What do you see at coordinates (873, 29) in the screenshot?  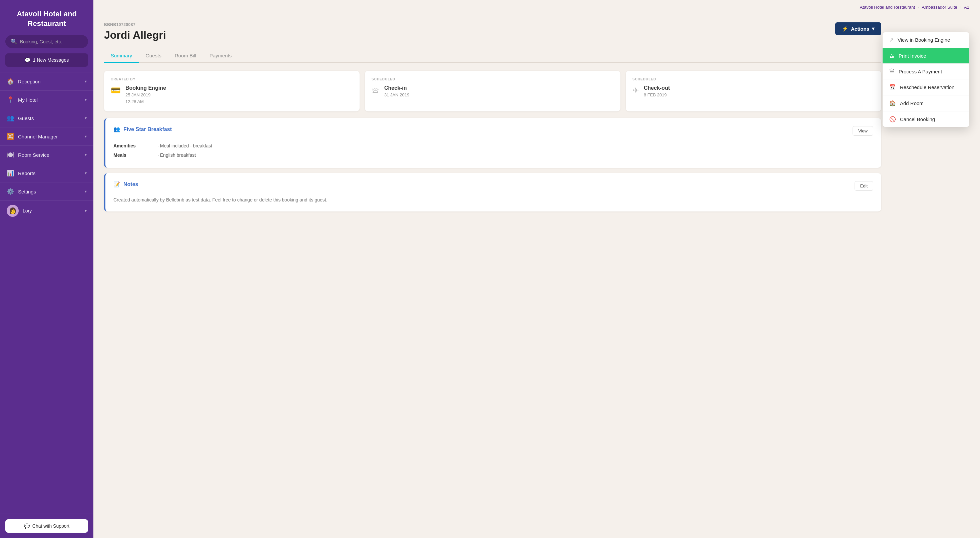 I see `actions-chevron-icon: ▾` at bounding box center [873, 29].